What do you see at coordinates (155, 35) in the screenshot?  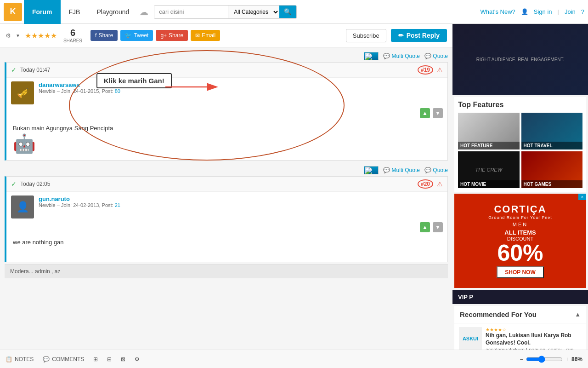 I see `share-buttons: f Share 🐦 Tweet g+ Share ✉ Email` at bounding box center [155, 35].